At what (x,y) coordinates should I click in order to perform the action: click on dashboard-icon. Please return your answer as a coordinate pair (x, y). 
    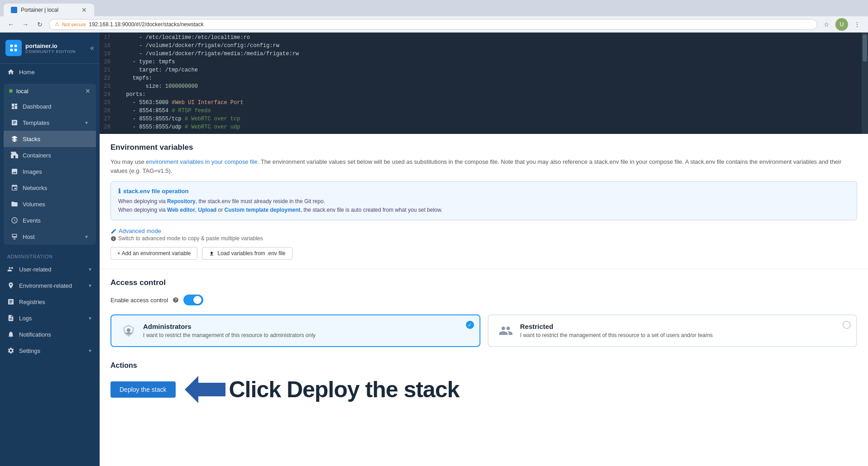
    Looking at the image, I should click on (14, 106).